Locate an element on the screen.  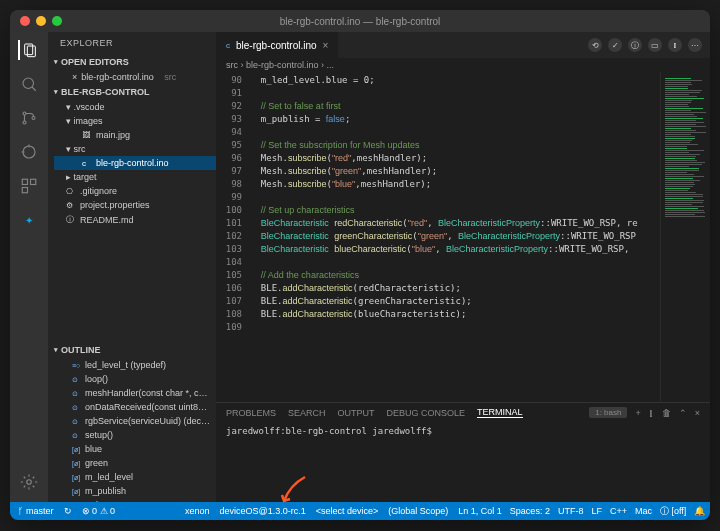
maximize-panel-icon: ⌃ is located at coordinates (683, 413).